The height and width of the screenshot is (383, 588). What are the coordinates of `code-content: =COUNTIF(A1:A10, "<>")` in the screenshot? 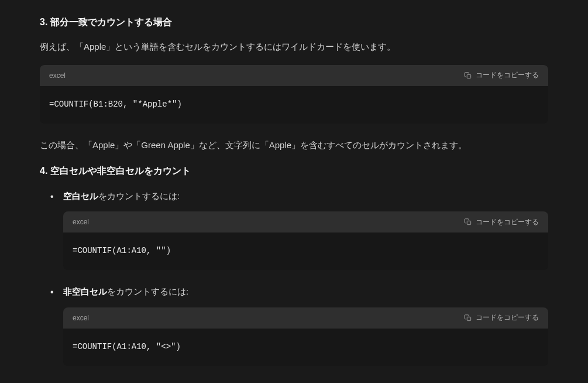 It's located at (305, 347).